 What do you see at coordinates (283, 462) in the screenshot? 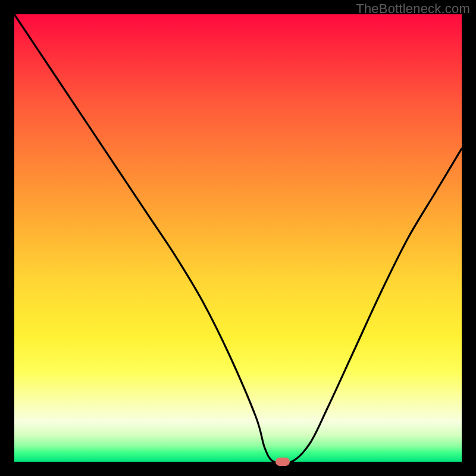
I see `min-marker` at bounding box center [283, 462].